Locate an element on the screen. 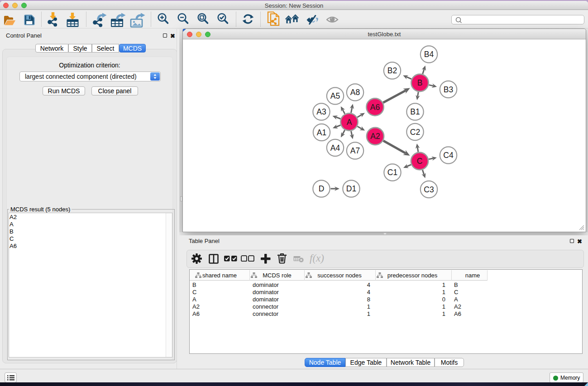  svg-text: B1 is located at coordinates (415, 112).